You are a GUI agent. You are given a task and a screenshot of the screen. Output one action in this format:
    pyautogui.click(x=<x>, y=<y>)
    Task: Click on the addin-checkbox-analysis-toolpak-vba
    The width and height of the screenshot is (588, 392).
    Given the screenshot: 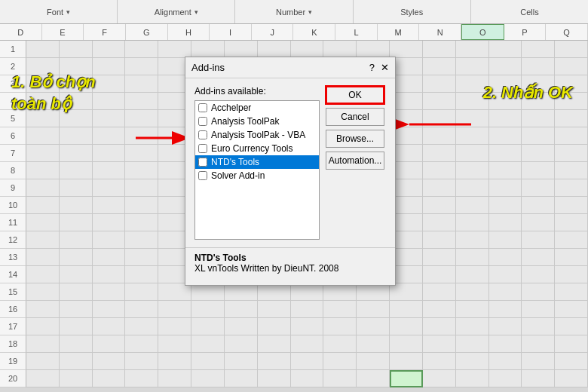 What is the action you would take?
    pyautogui.click(x=203, y=135)
    